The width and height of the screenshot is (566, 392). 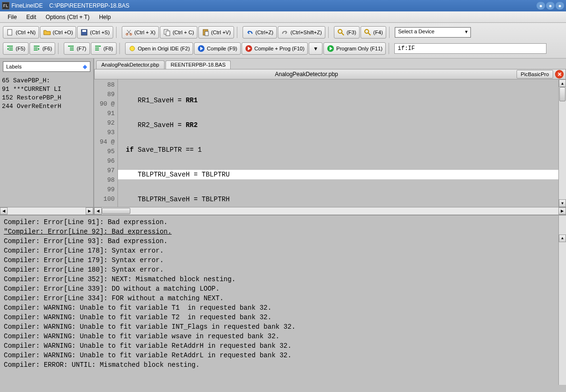 What do you see at coordinates (47, 81) in the screenshot?
I see `label-item: 65 SavePBP_H:` at bounding box center [47, 81].